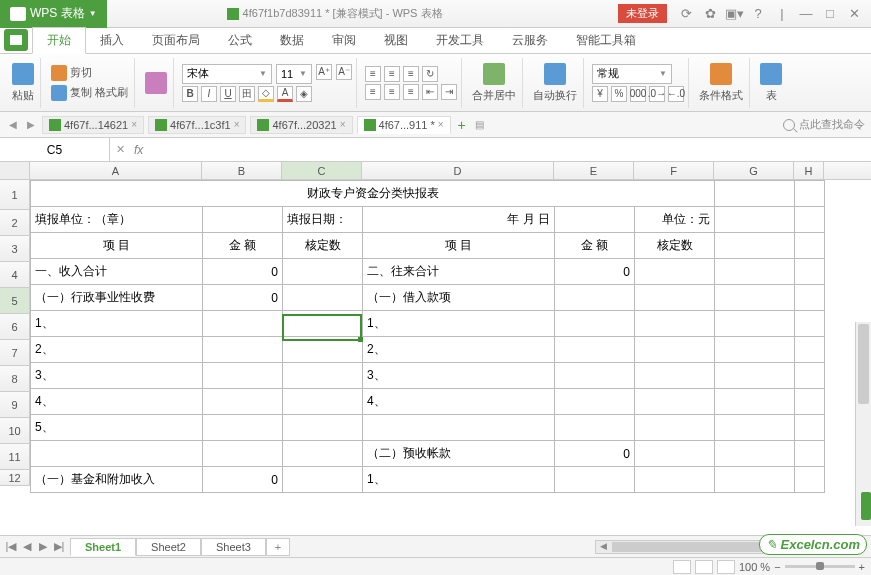 The image size is (871, 575). Describe the element at coordinates (234, 547) in the screenshot. I see `sheet-tab-3: Sheet3` at that location.